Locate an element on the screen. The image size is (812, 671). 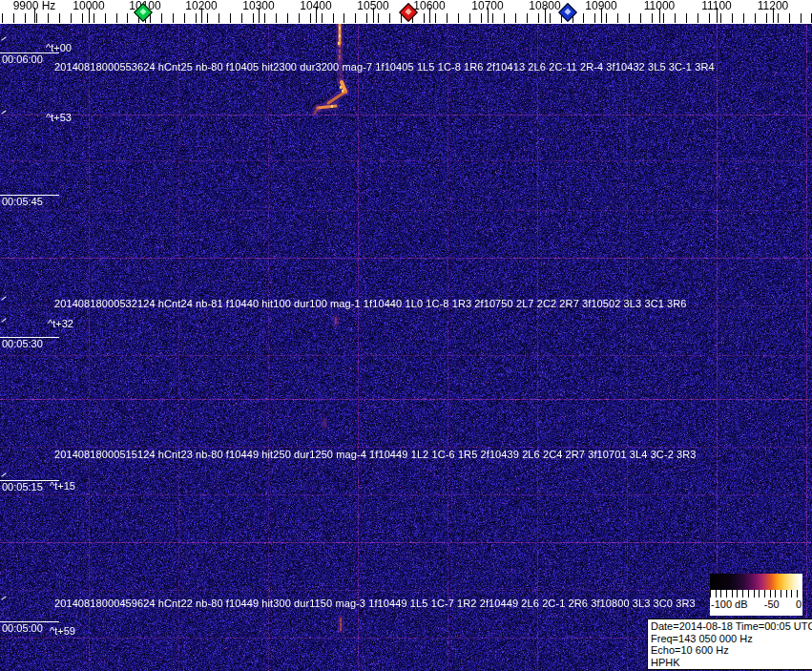
time-label-2: 00:05:30 is located at coordinates (23, 344).